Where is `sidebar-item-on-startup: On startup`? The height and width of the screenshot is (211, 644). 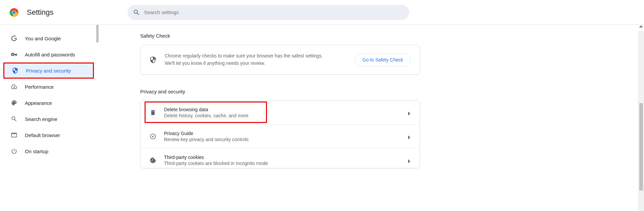 sidebar-item-on-startup: On startup is located at coordinates (47, 151).